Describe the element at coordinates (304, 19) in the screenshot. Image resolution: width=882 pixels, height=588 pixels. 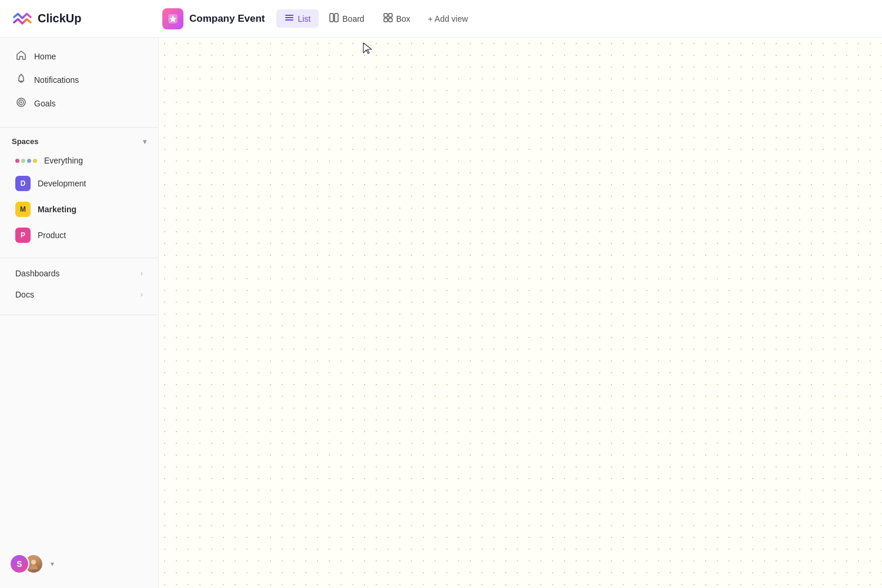
I see `tab-list-label: List` at that location.